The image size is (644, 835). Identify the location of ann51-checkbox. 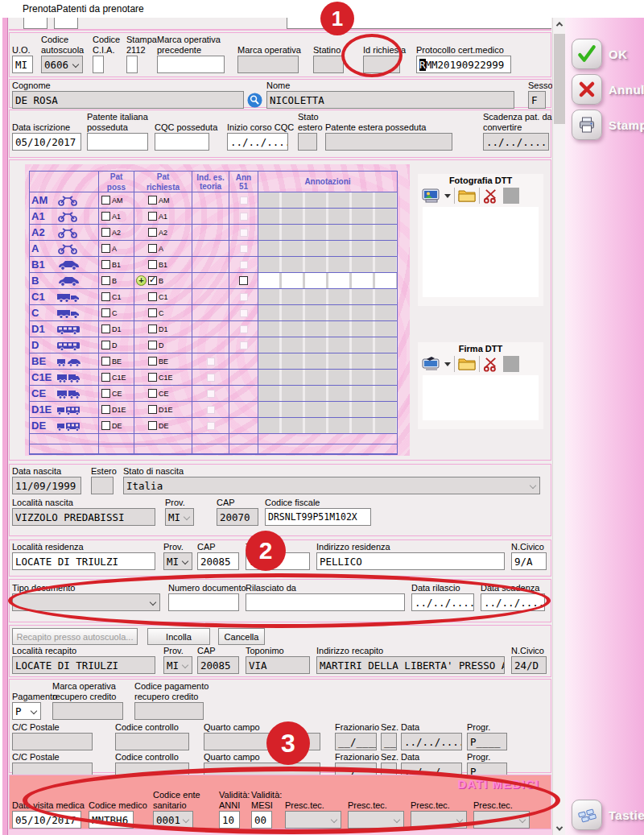
(243, 280).